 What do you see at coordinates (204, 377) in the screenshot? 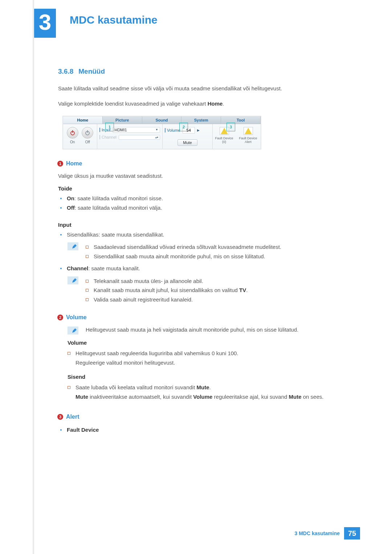
I see `sisend-heading: Sisend` at bounding box center [204, 377].